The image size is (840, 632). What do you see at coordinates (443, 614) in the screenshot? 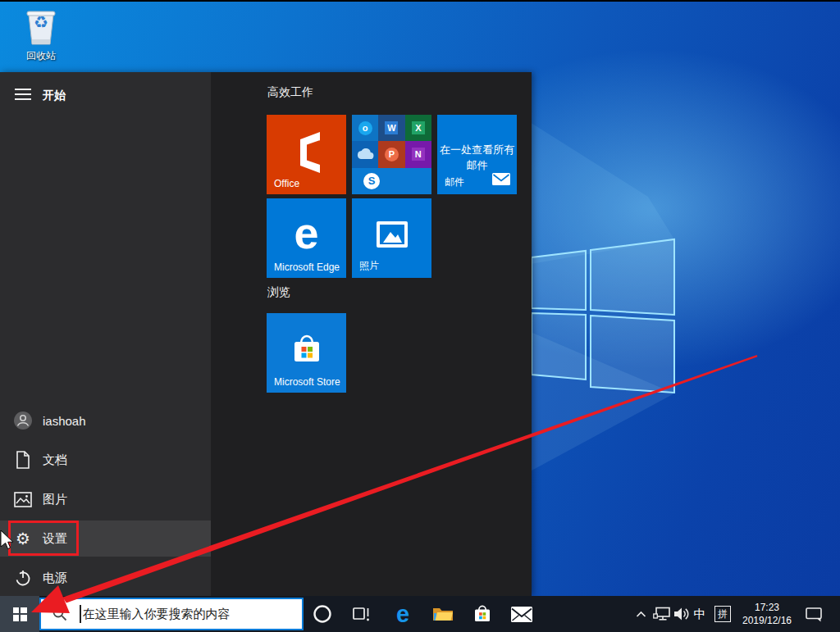
I see `file-explorer-button` at bounding box center [443, 614].